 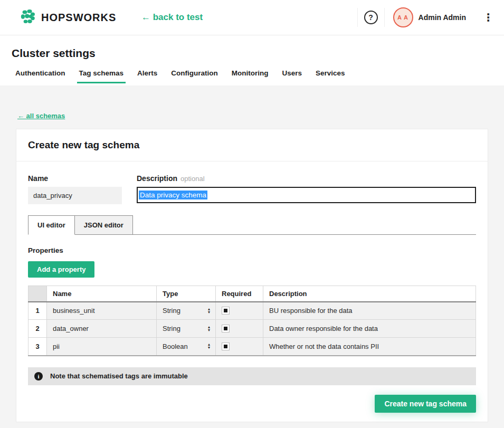 I want to click on note-text: Note that schematised tags are immutable, so click(x=119, y=376).